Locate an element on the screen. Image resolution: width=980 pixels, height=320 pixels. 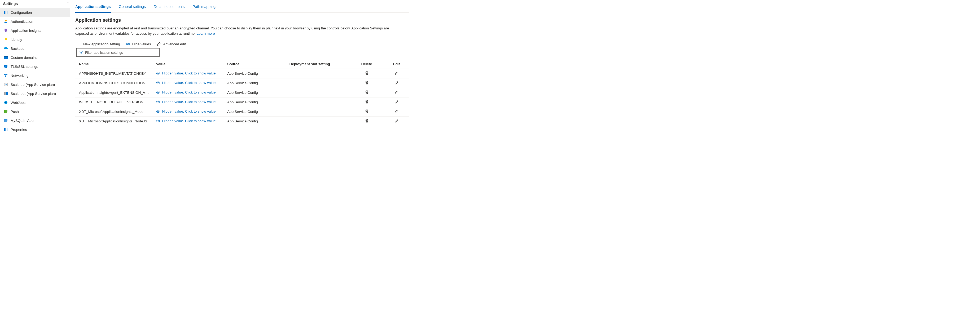
table-row: WEBSITE_NODE_DEFAULT_VERSIONHidden value… is located at coordinates (242, 103).